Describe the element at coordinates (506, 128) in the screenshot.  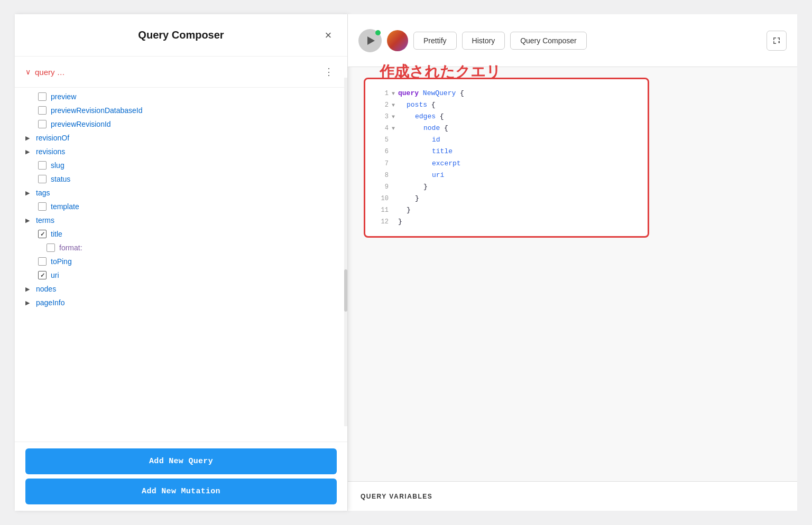
I see `code-line-4: 4 ▼ node {` at that location.